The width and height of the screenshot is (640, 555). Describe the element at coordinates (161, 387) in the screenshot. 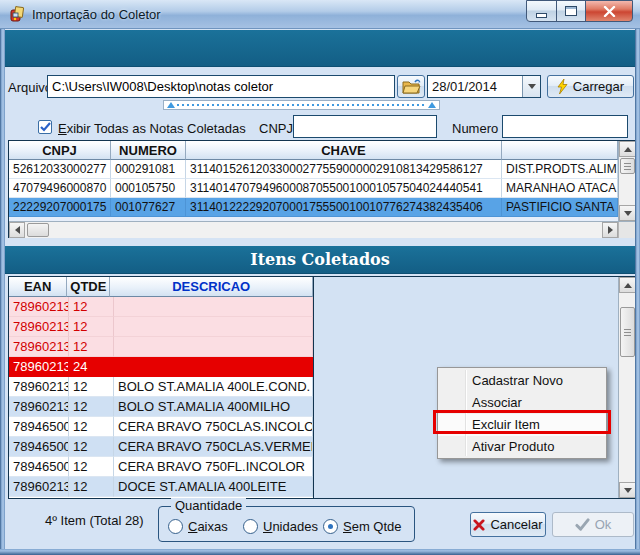

I see `item-row-5: 7896021305711 12 BOLO ST.AMALIA 400LE.CO…` at that location.